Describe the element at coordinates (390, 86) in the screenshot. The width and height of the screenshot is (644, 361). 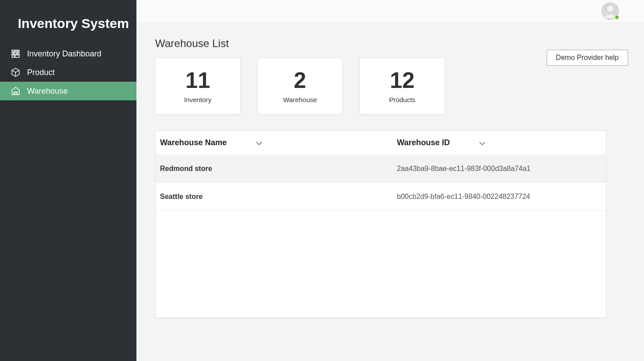
I see `stats-row: 11 Inventory 2 Warehouse 12 Products` at that location.